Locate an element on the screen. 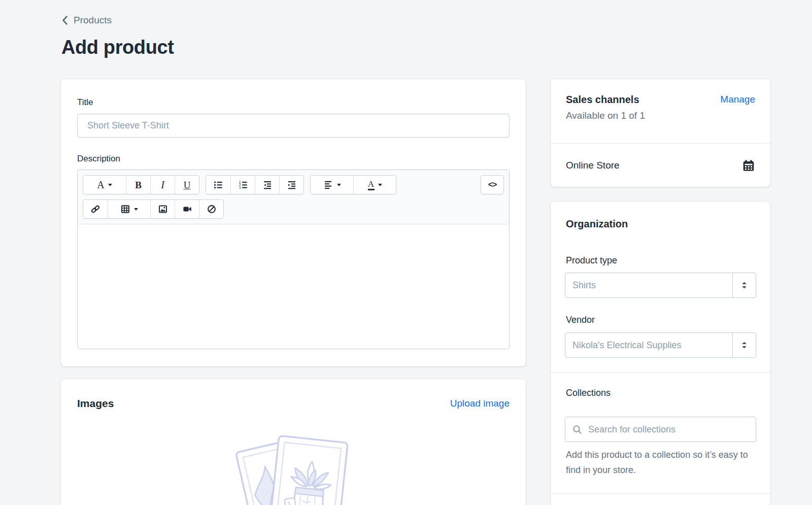  insert-video-button is located at coordinates (187, 209).